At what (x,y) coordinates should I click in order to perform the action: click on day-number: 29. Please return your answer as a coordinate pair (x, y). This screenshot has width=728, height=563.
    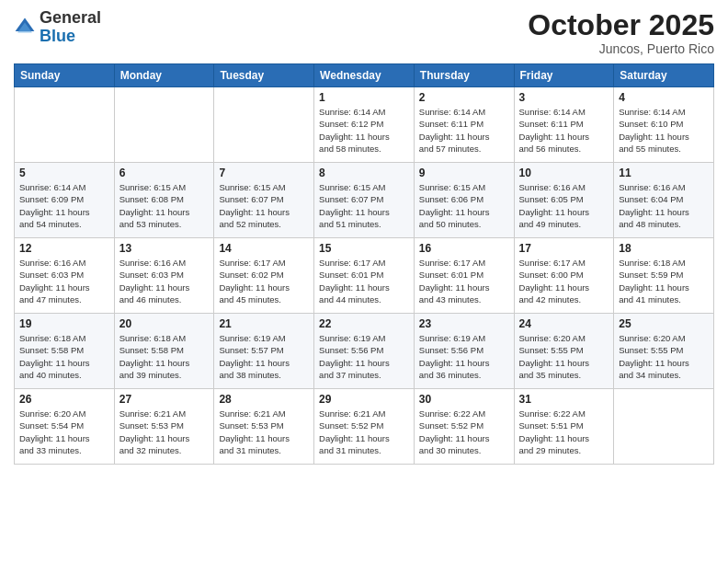
    Looking at the image, I should click on (364, 399).